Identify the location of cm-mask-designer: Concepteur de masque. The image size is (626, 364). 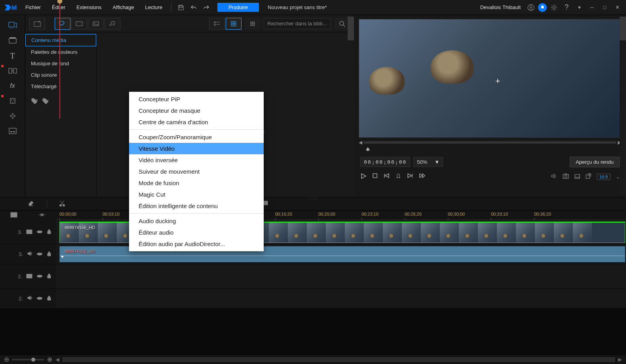
(196, 111).